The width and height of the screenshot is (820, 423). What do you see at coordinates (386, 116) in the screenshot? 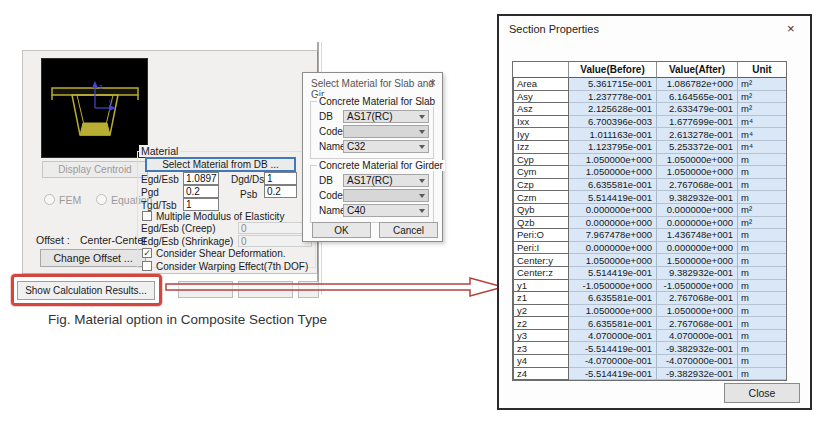
I see `slab-db-combo: AS17(RC)` at bounding box center [386, 116].